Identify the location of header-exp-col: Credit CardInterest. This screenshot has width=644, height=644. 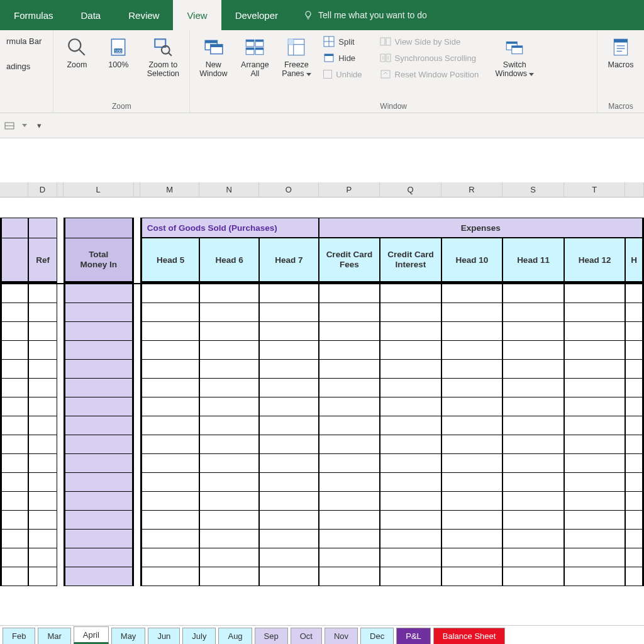
(411, 260).